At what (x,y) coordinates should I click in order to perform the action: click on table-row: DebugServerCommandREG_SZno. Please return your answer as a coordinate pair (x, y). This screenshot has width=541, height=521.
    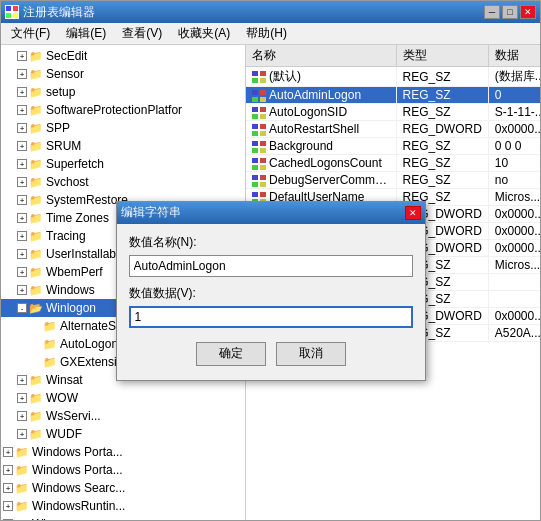
    Looking at the image, I should click on (393, 180).